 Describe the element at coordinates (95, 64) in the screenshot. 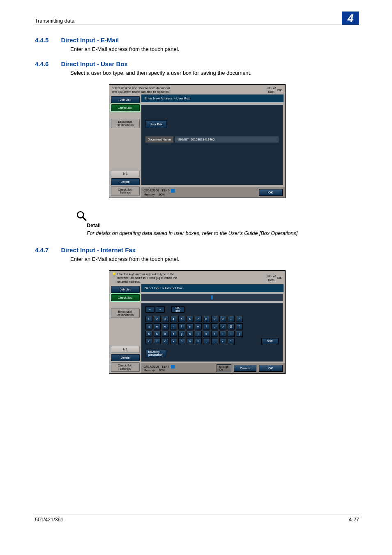

I see `section-title: Direct Input - User Box` at that location.